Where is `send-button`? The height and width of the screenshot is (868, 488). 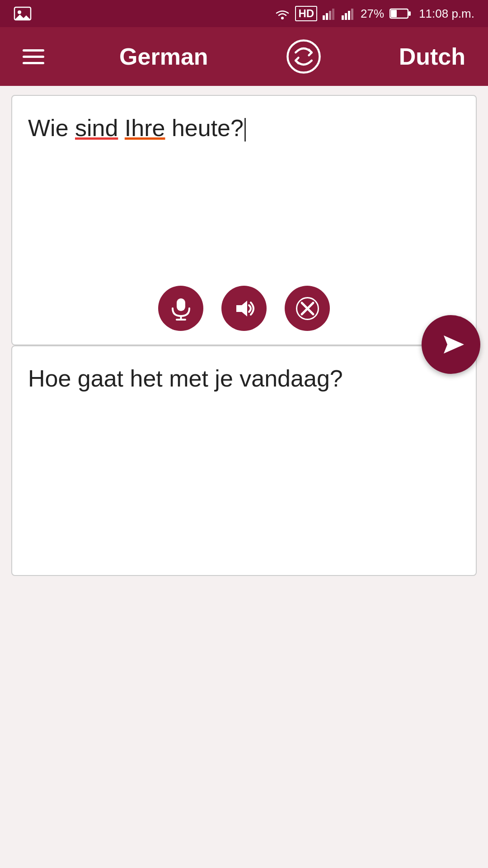
send-button is located at coordinates (451, 344).